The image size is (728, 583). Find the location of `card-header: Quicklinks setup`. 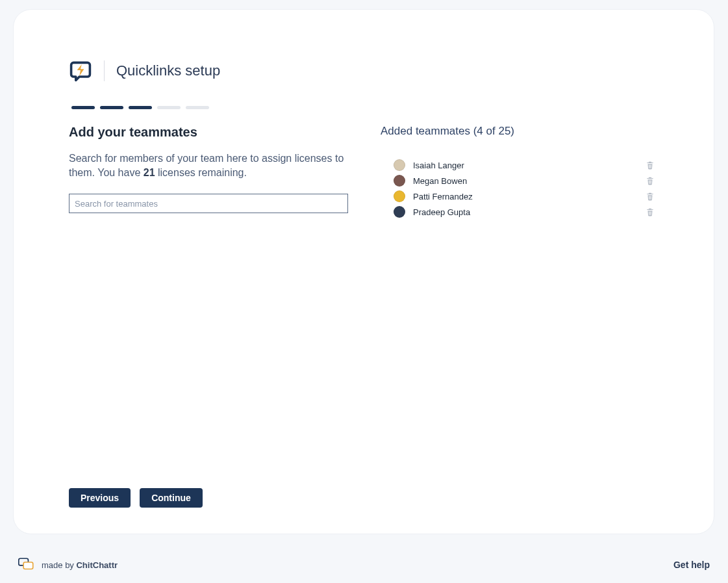

card-header: Quicklinks setup is located at coordinates (364, 71).